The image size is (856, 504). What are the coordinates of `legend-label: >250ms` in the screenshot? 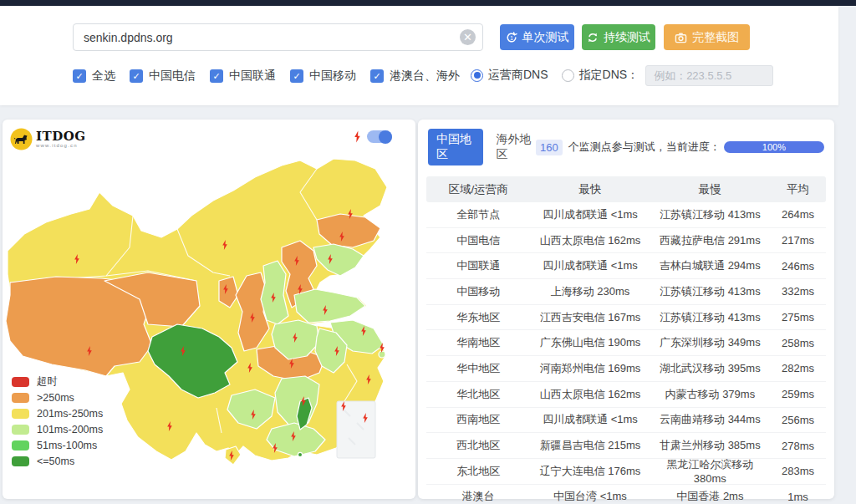 It's located at (55, 398).